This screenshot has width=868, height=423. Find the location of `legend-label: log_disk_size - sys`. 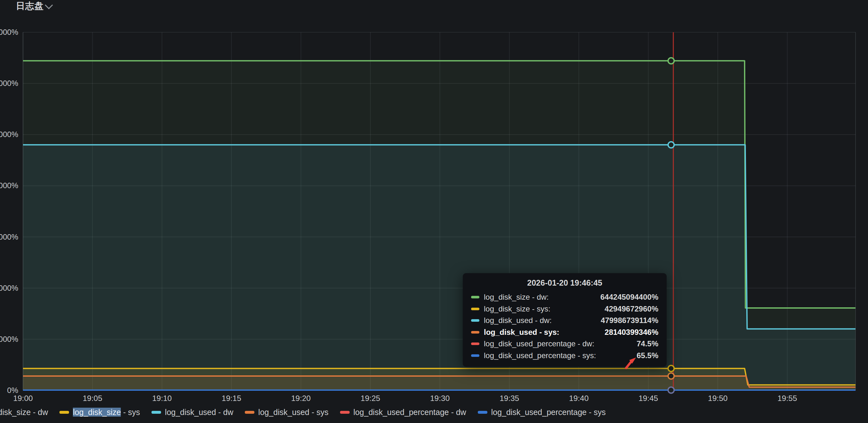

legend-label: log_disk_size - sys is located at coordinates (106, 412).